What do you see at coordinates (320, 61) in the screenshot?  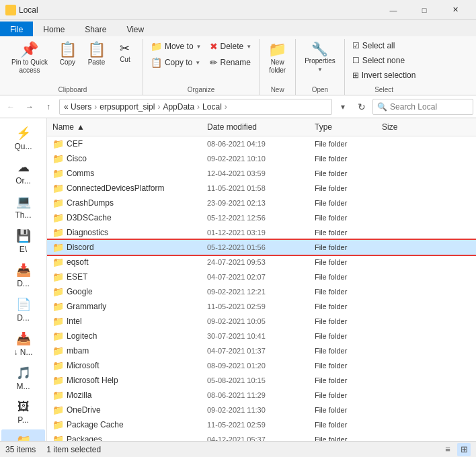 I see `properties-label: Properties` at bounding box center [320, 61].